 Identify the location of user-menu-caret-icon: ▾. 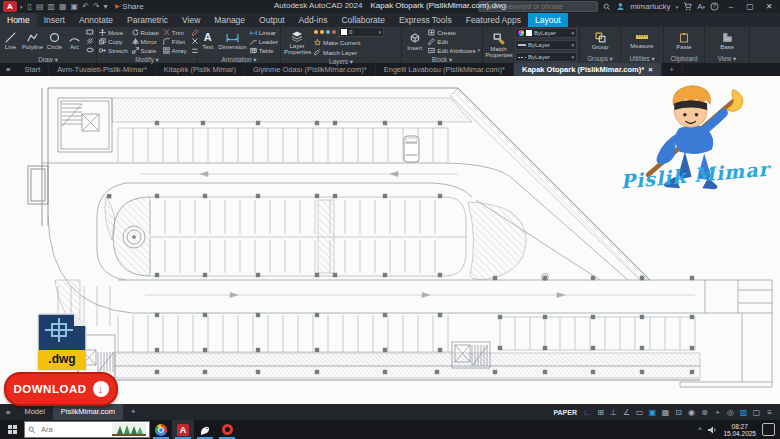
(678, 7).